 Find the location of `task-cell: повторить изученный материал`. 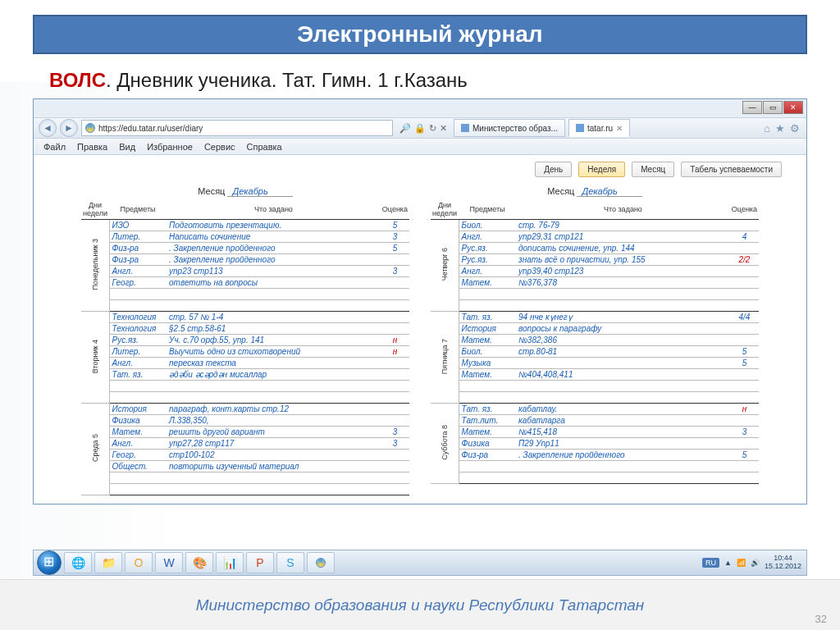

task-cell: повторить изученный материал is located at coordinates (274, 467).